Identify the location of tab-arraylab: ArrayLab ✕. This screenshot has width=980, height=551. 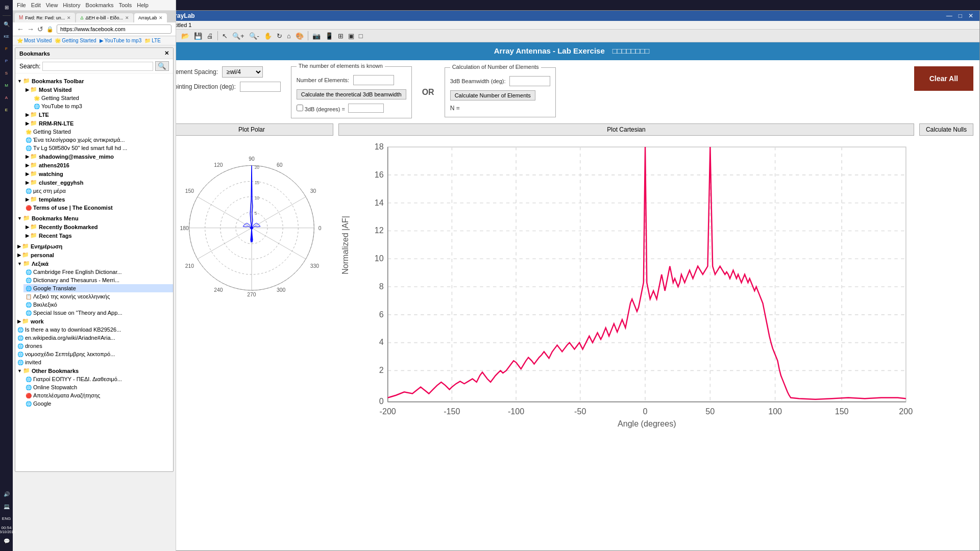
(151, 18).